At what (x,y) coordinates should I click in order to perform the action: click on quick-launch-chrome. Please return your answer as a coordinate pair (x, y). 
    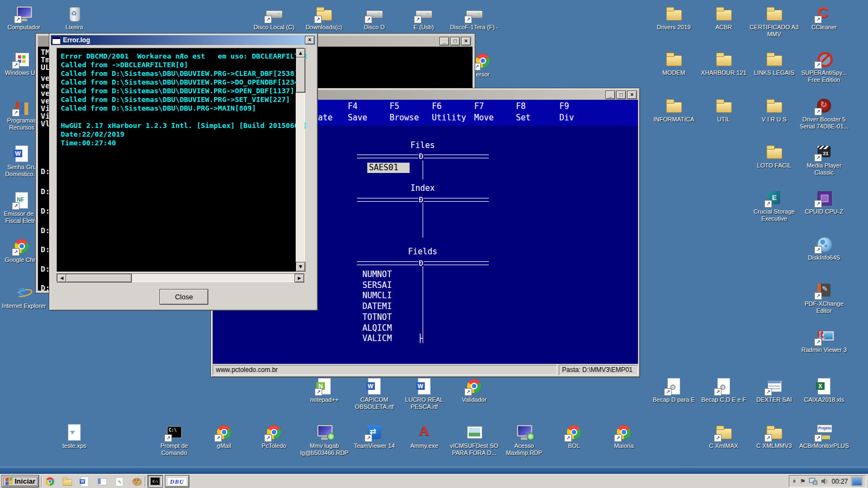
    Looking at the image, I should click on (50, 481).